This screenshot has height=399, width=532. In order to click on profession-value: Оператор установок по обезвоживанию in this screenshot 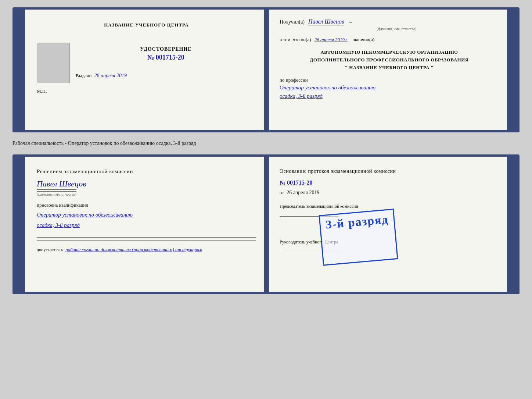, I will do `click(389, 88)`.